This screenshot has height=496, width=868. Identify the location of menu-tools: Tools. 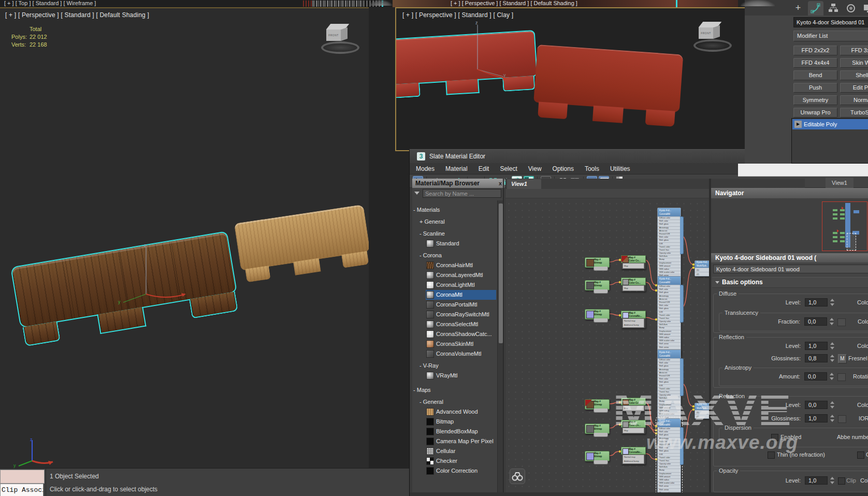
(592, 169).